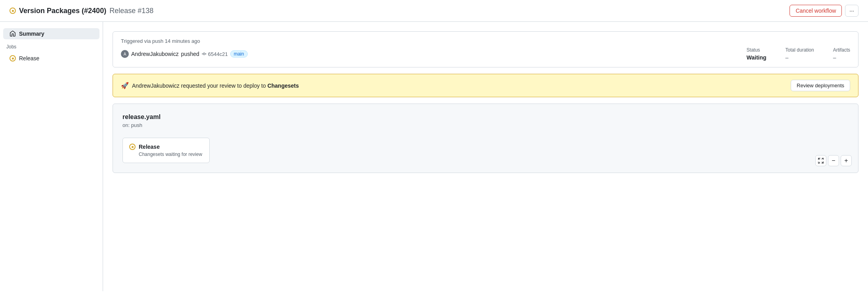 Image resolution: width=868 pixels, height=292 pixels. What do you see at coordinates (434, 11) in the screenshot?
I see `header: Version Packages (#2400) Release #138 Ca…` at bounding box center [434, 11].